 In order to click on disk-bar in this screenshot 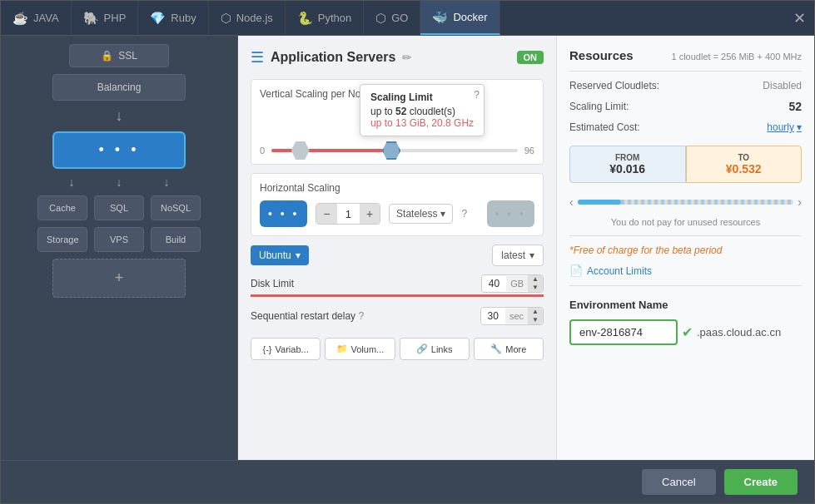, I will do `click(397, 296)`.